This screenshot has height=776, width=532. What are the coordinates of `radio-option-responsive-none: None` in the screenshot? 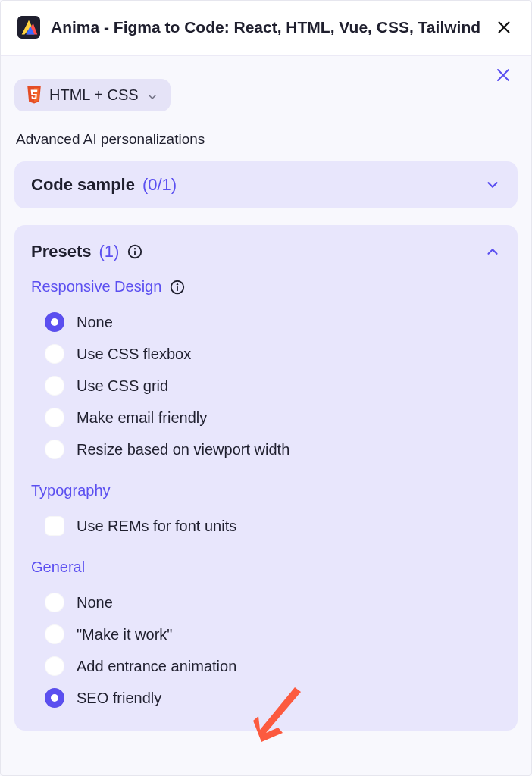 It's located at (266, 322).